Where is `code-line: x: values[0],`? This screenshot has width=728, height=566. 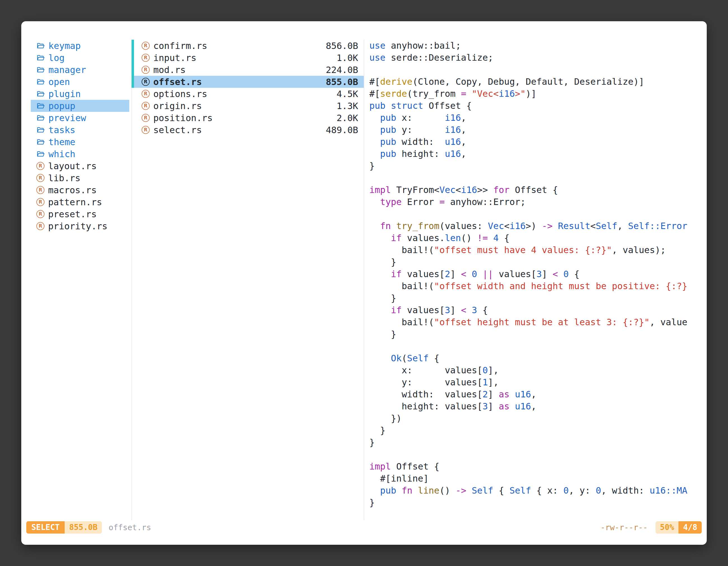 code-line: x: values[0], is located at coordinates (538, 370).